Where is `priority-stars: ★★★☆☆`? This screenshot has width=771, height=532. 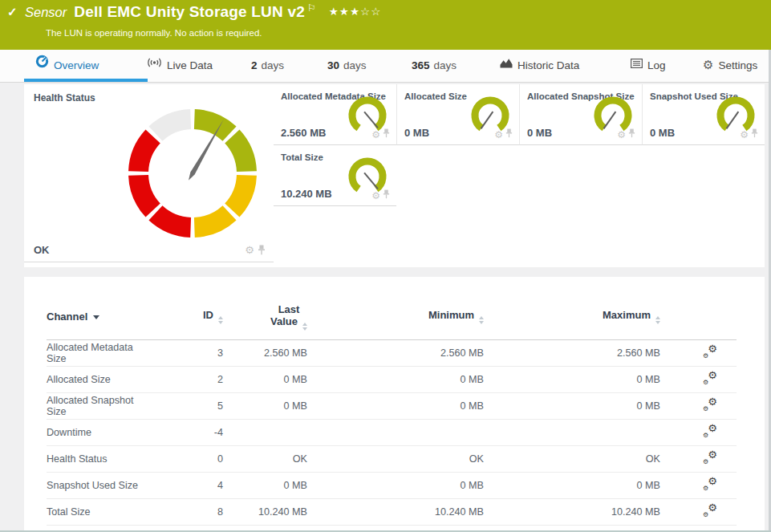
priority-stars: ★★★☆☆ is located at coordinates (355, 11).